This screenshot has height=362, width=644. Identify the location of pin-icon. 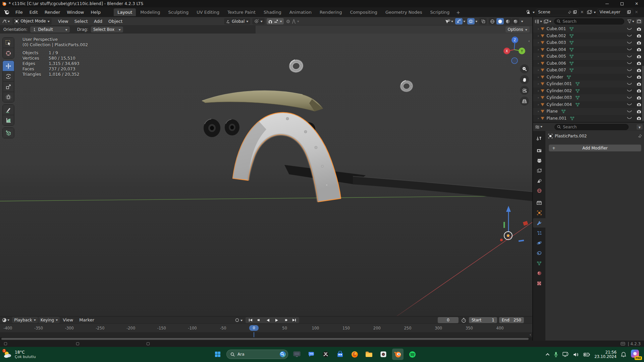
(640, 136).